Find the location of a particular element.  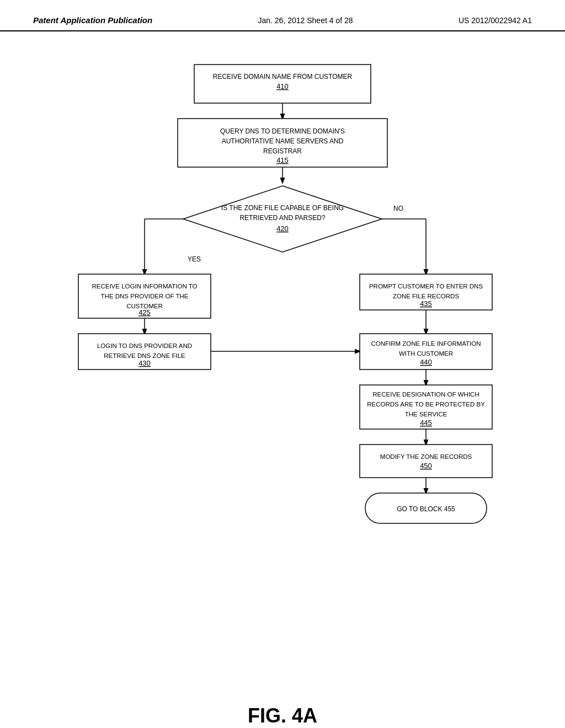

header: Patent Application Publication Jan. 26, … is located at coordinates (282, 15).